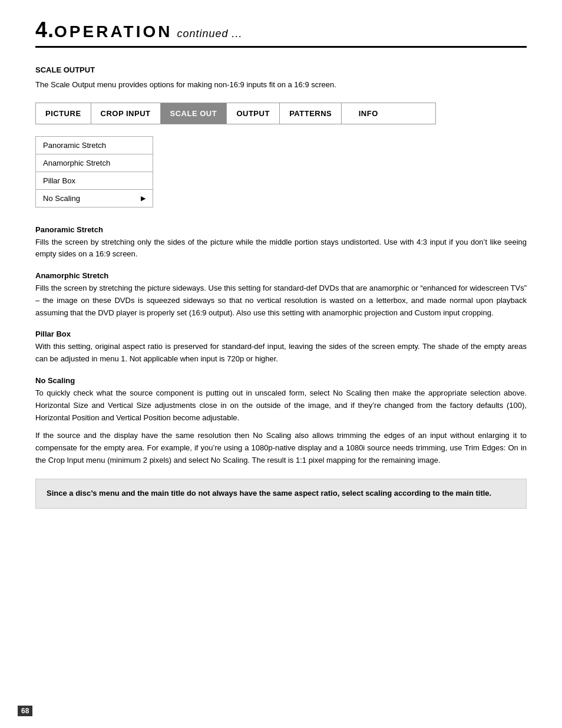 The image size is (562, 728). I want to click on dropdown-item-label: Anamorphic Stretch, so click(77, 163).